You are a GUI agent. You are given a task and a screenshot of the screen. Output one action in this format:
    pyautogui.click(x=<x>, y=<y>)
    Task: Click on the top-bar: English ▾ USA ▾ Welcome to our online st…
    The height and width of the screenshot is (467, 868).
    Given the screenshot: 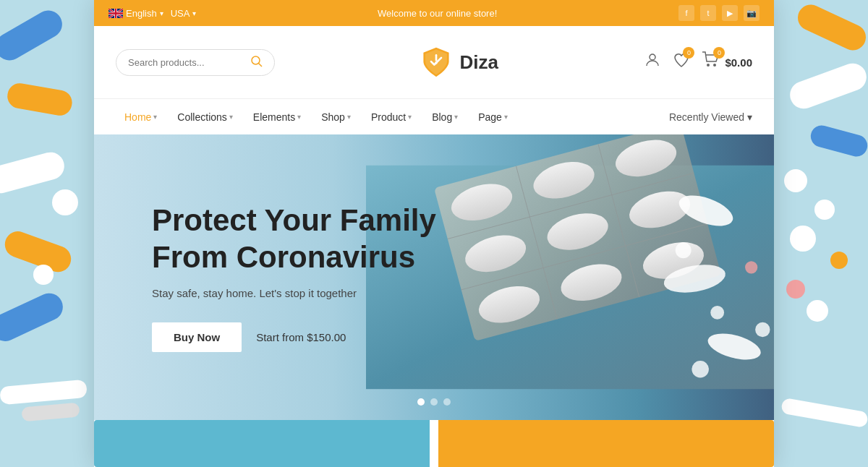 What is the action you would take?
    pyautogui.click(x=434, y=13)
    